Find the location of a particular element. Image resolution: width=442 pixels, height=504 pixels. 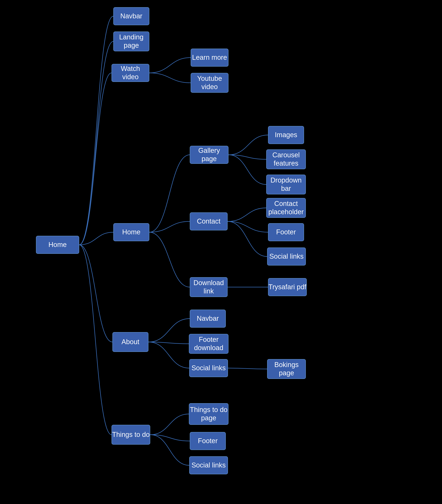

connection-home_home-contact is located at coordinates (170, 227).